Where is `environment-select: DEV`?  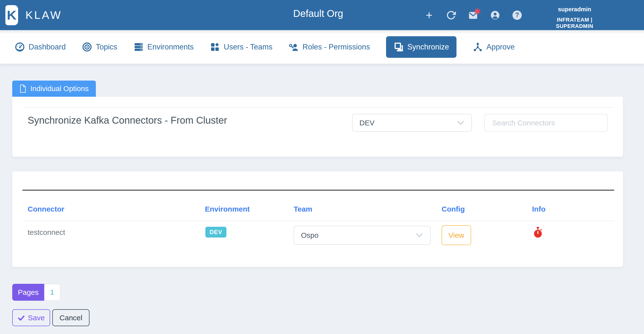
environment-select: DEV is located at coordinates (412, 123).